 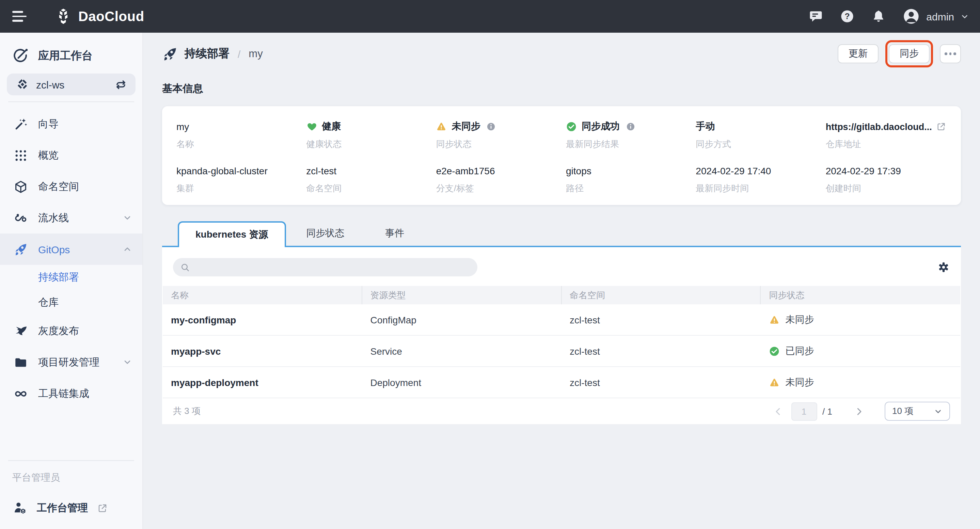 What do you see at coordinates (241, 189) in the screenshot?
I see `field-label: 集群` at bounding box center [241, 189].